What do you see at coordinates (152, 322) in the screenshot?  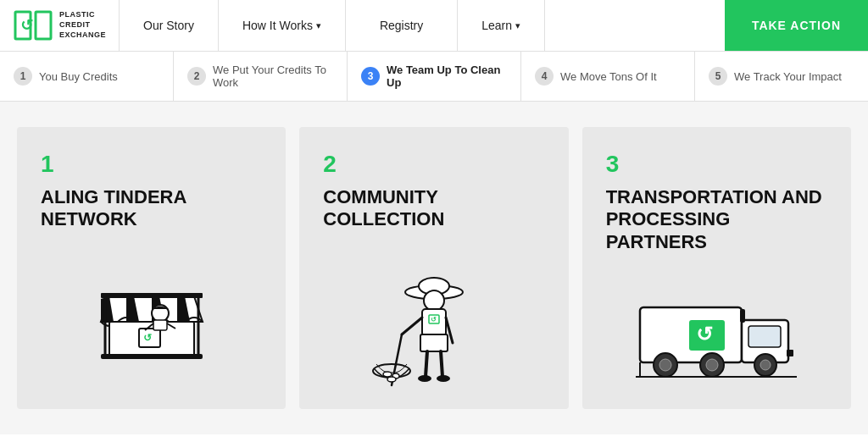 I see `shop-stall-icon: ↺` at bounding box center [152, 322].